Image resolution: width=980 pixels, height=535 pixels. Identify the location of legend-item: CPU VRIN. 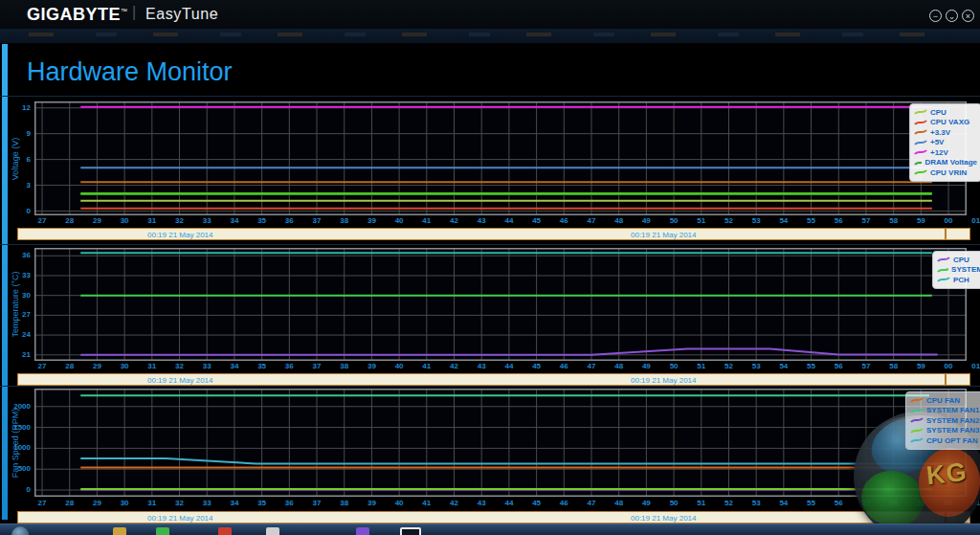
(946, 172).